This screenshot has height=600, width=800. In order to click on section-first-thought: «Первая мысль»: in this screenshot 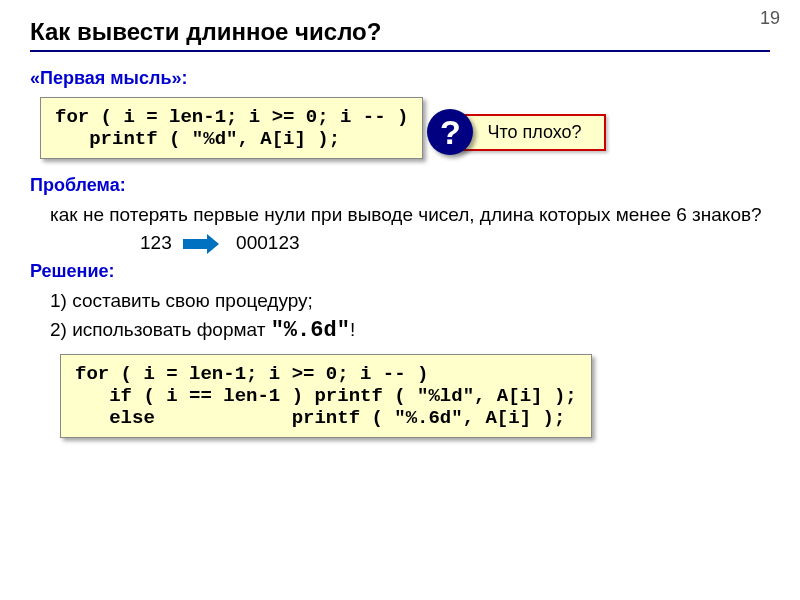, I will do `click(400, 78)`.